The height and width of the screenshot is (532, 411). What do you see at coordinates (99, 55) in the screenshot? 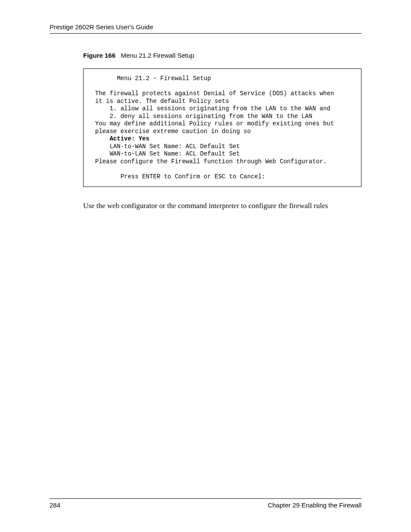
I see `figure-label: Figure 166` at bounding box center [99, 55].